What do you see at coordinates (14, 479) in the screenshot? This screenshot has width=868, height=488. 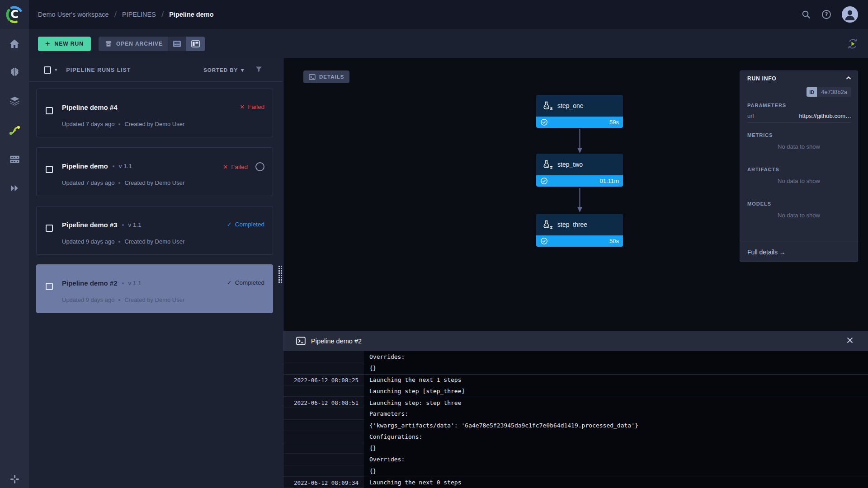 I see `sidebar-item-slack` at bounding box center [14, 479].